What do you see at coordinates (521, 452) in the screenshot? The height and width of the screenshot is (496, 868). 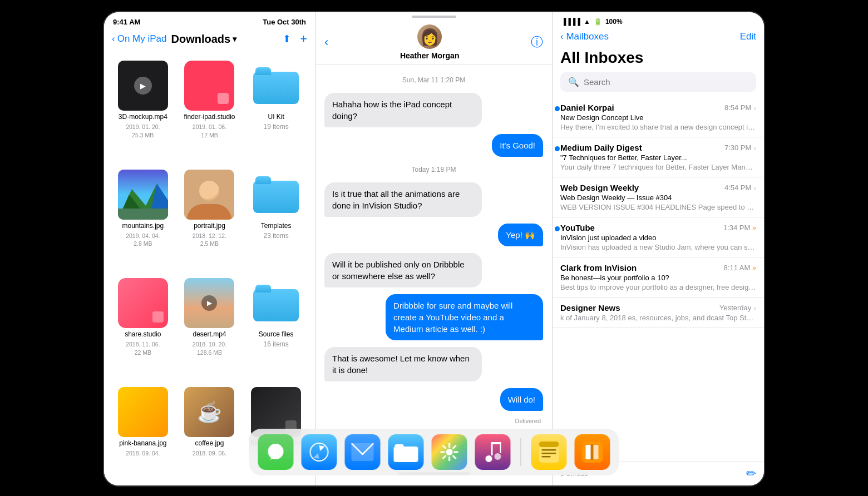 I see `dock-separator` at bounding box center [521, 452].